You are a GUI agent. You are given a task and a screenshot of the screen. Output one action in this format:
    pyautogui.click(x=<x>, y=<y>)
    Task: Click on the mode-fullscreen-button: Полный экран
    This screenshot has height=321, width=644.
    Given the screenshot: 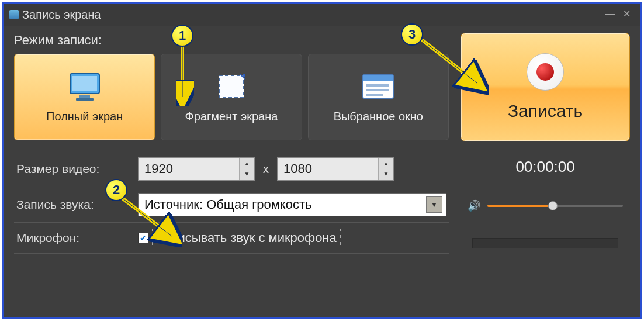 What is the action you would take?
    pyautogui.click(x=84, y=97)
    